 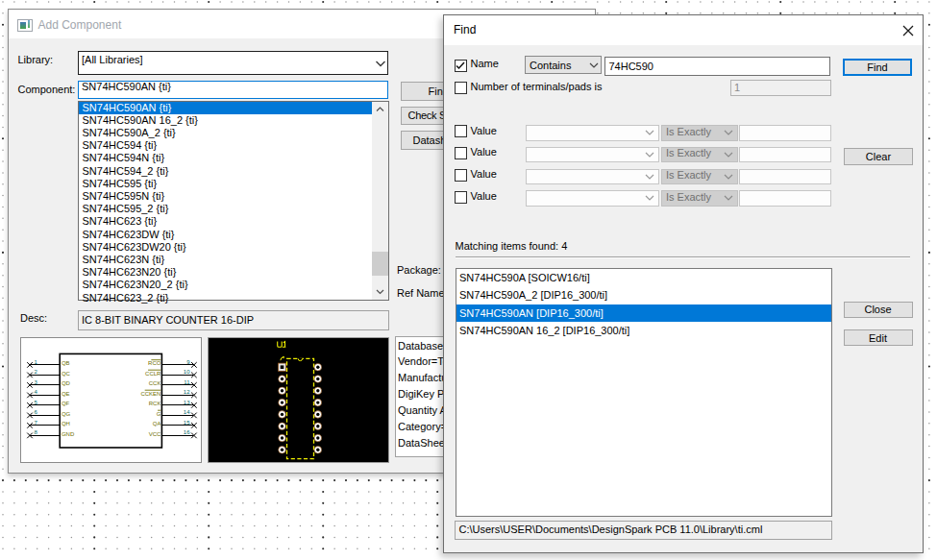 What do you see at coordinates (36, 402) in the screenshot?
I see `svg-text: 5` at bounding box center [36, 402].